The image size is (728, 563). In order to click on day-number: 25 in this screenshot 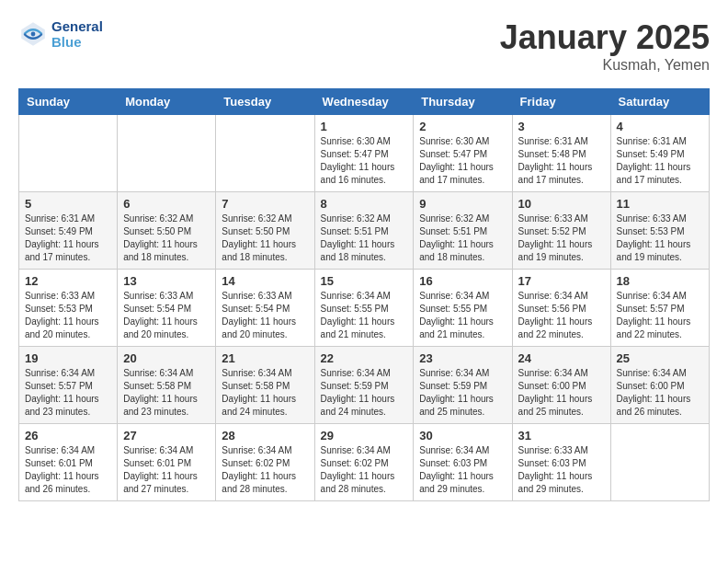, I will do `click(660, 359)`.